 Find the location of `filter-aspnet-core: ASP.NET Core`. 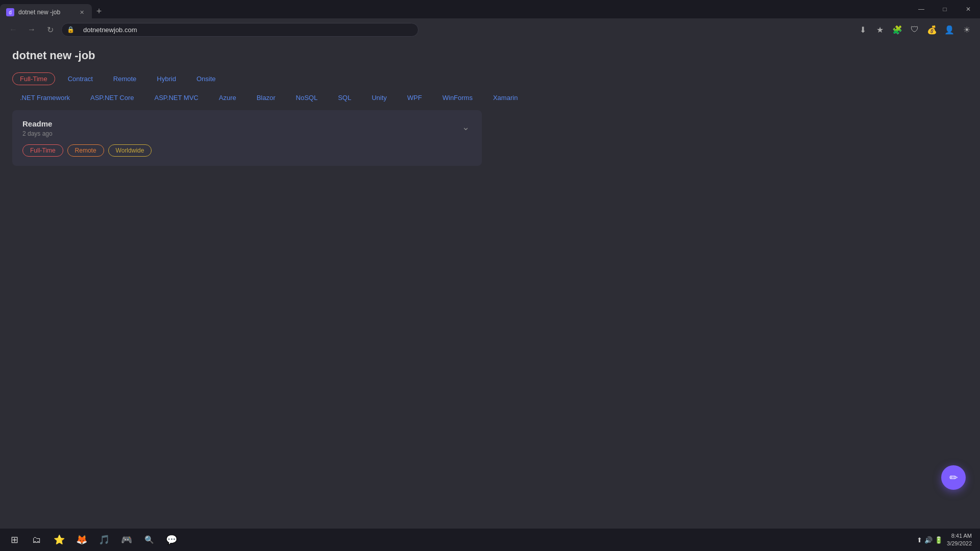

filter-aspnet-core: ASP.NET Core is located at coordinates (112, 98).